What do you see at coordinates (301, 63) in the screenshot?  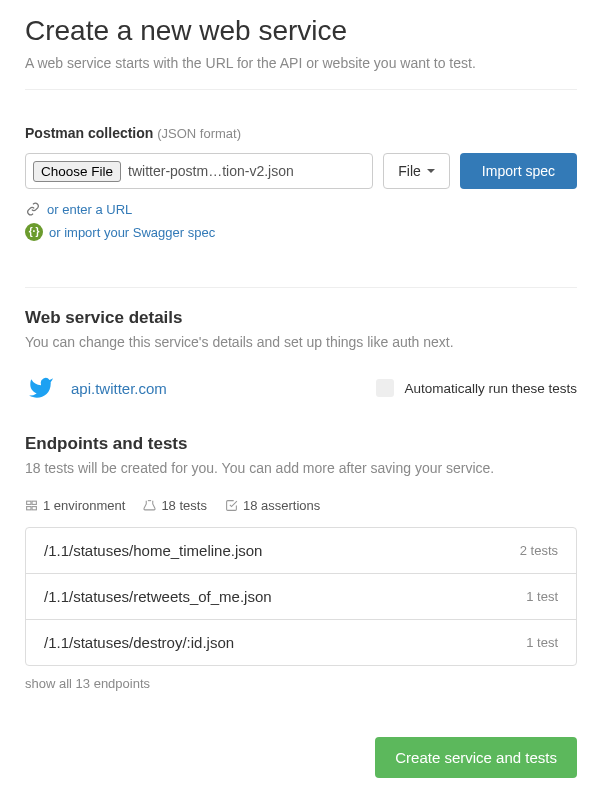 I see `page-subtitle: A web service starts with the URL for th…` at bounding box center [301, 63].